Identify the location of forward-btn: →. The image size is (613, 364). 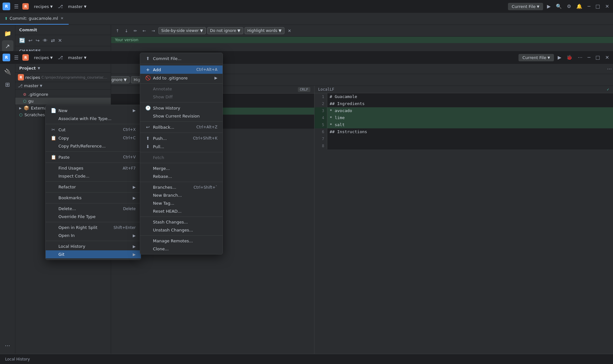
(153, 31).